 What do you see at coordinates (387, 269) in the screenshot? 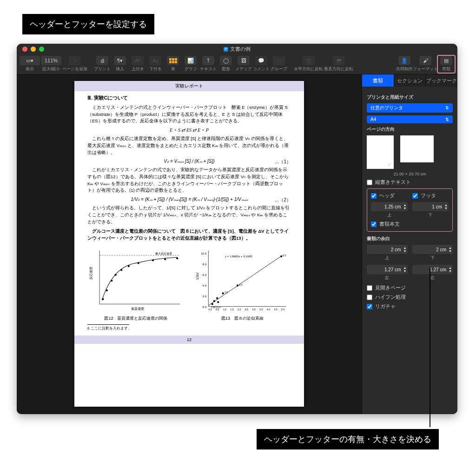
I see `margin-left-stepper: 1.27 cm▲▼` at bounding box center [387, 269].